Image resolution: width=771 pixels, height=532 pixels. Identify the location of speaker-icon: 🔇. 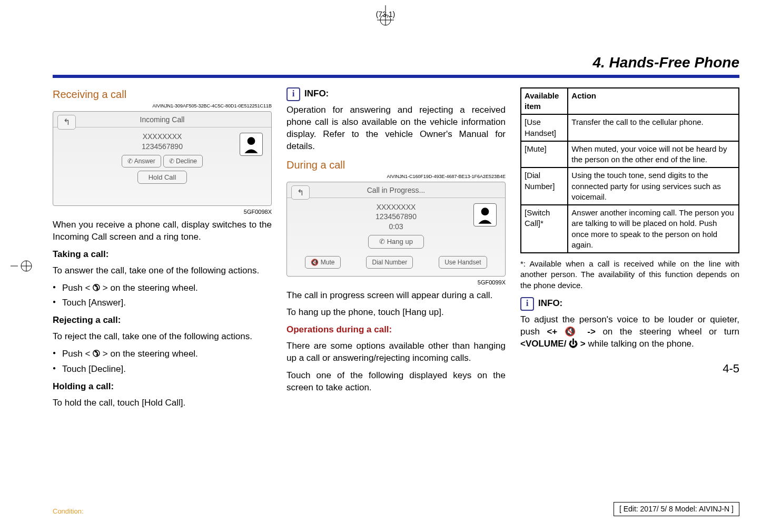
(572, 332).